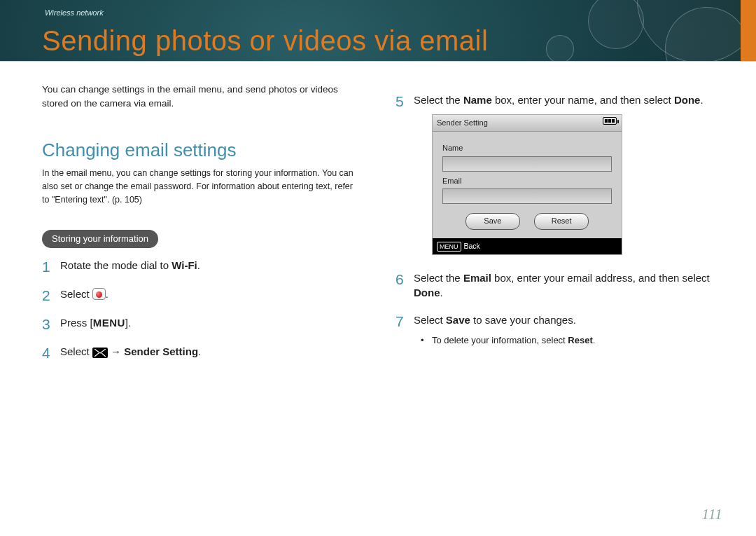  I want to click on steps-left: 1 Rotate the mode dial to Wi-Fi. 2 Selec…, so click(202, 308).